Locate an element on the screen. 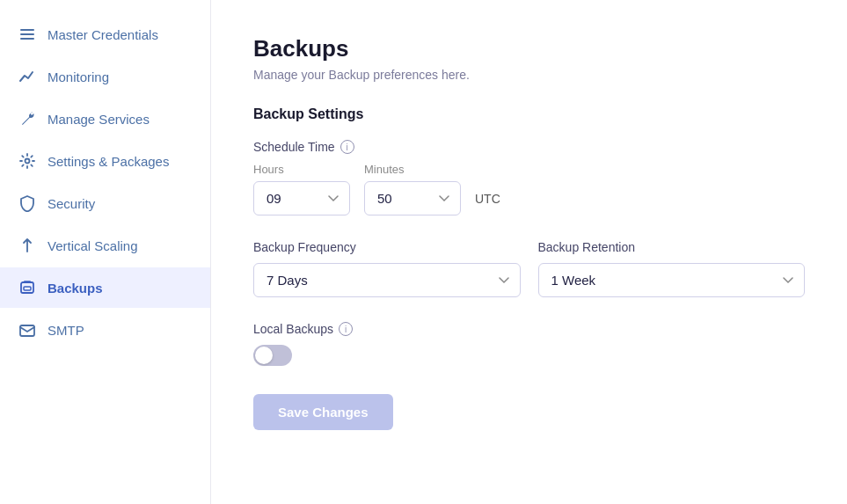  page-subtitle: Manage your Backup preferences here. is located at coordinates (529, 75).